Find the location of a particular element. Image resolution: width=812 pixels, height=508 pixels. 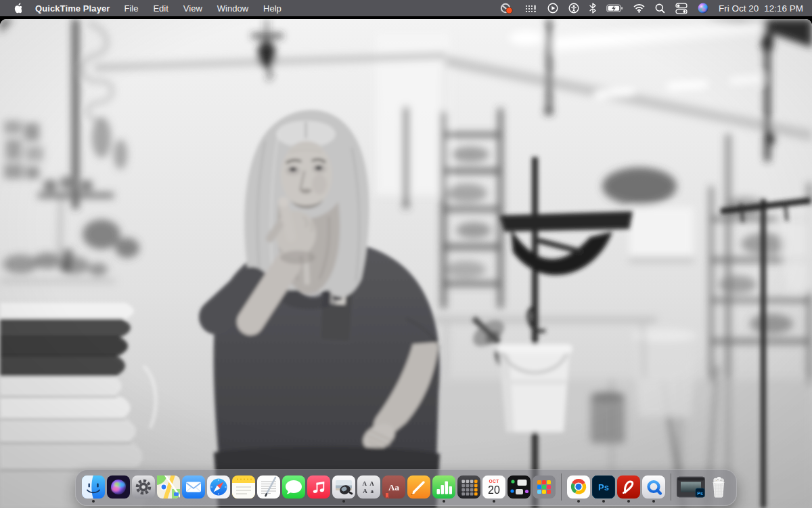

status-time: 12:16 PM is located at coordinates (784, 8).